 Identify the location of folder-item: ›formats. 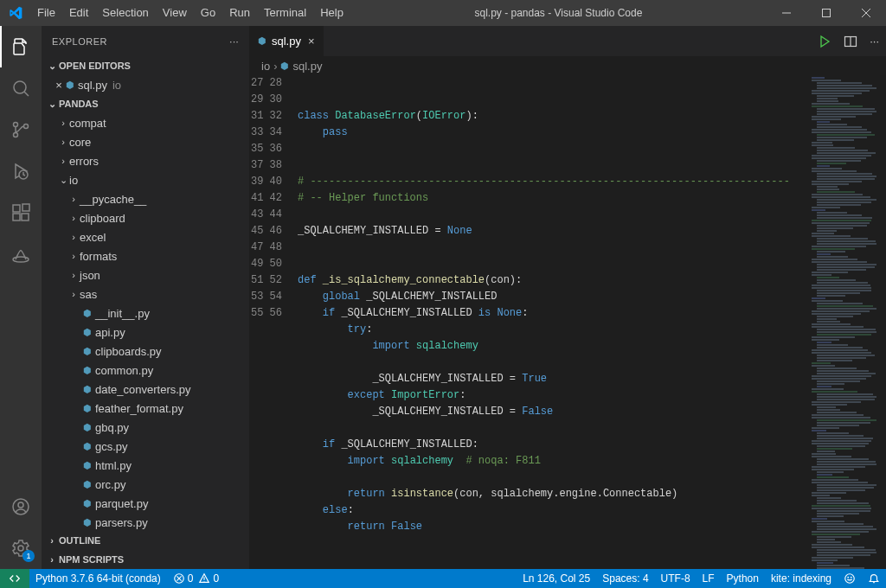
(145, 256).